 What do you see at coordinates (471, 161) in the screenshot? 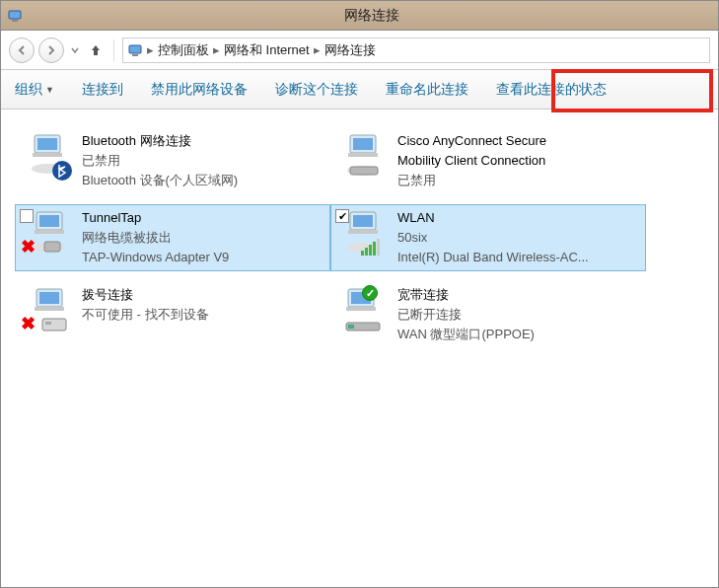
I see `connection-name-2: Mobility Client Connection` at bounding box center [471, 161].